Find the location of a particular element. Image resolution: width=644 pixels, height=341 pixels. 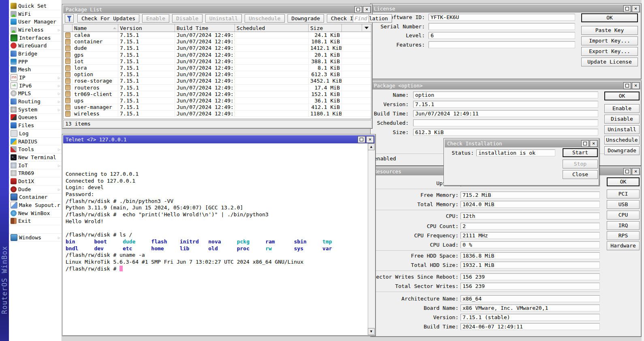

filter-button is located at coordinates (69, 19).